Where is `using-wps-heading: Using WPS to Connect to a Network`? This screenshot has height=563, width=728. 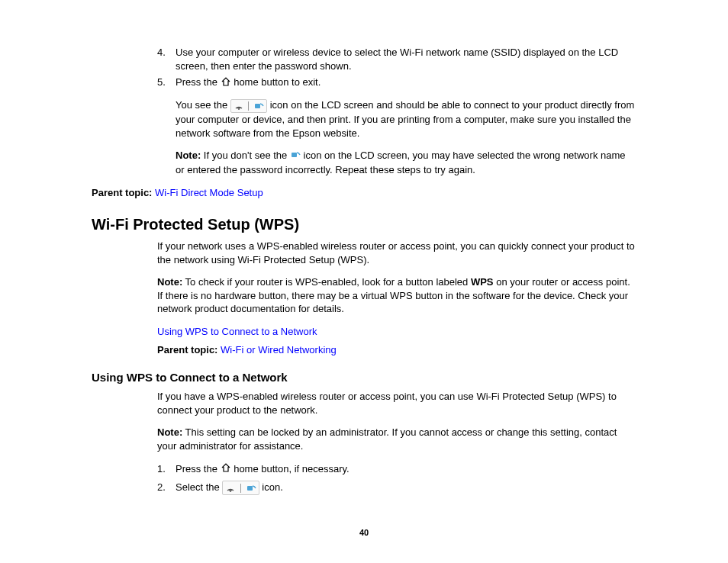
using-wps-heading: Using WPS to Connect to a Network is located at coordinates (364, 378).